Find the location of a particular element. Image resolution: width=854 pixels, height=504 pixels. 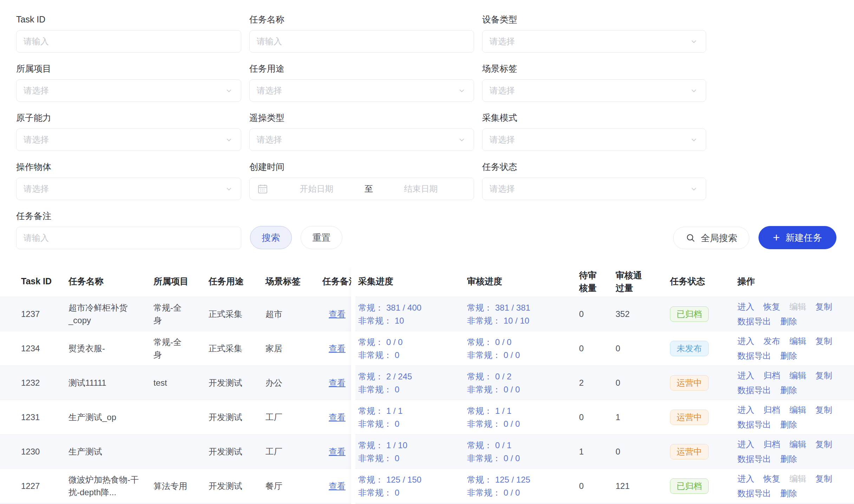

cell-project: test is located at coordinates (181, 383).